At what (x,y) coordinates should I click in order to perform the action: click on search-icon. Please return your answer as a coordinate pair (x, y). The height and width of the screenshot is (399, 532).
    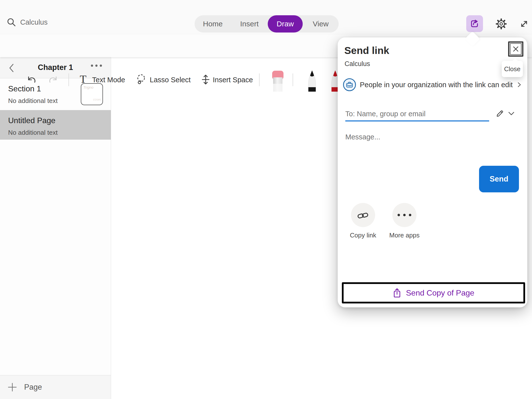
    Looking at the image, I should click on (11, 22).